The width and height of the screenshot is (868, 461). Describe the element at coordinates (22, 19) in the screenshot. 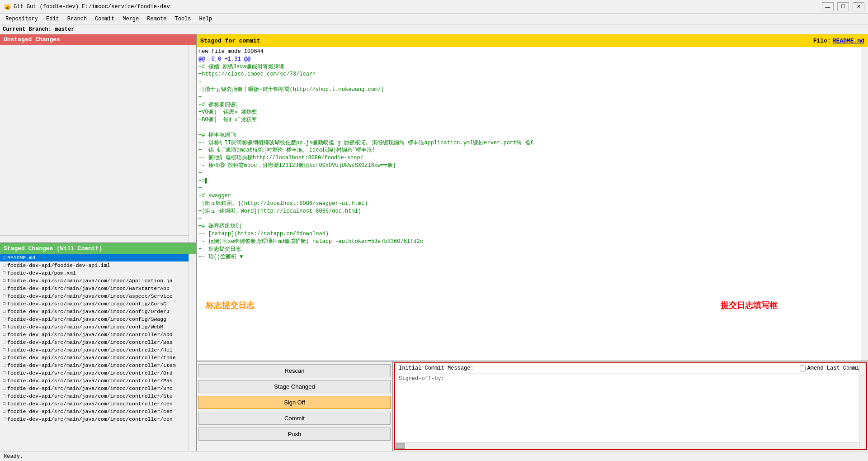

I see `menu-repository: Repository` at that location.